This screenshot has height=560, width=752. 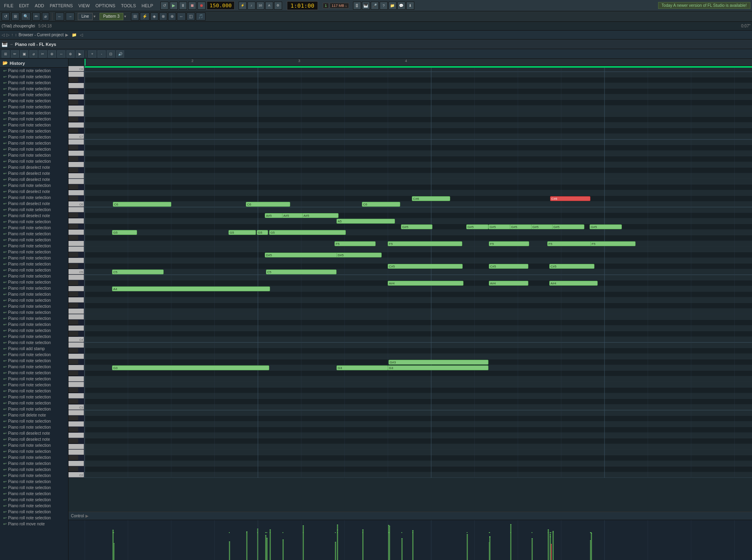 I want to click on zoom-out-btn: -, so click(x=102, y=54).